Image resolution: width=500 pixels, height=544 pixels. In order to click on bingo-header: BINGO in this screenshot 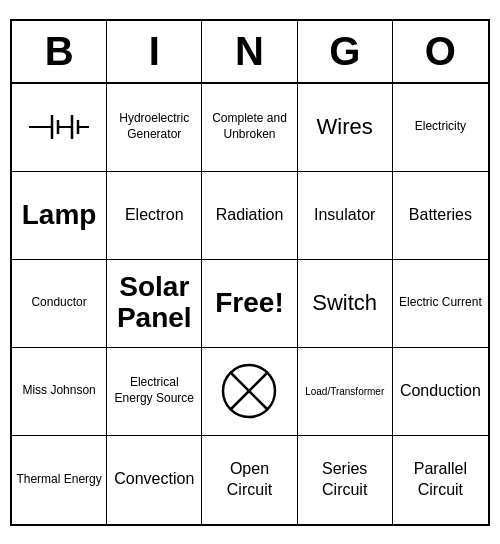, I will do `click(250, 52)`.